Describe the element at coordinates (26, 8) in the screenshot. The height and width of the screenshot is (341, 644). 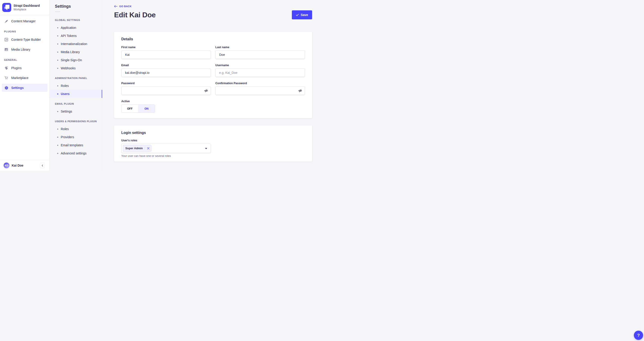
I see `brand-text: Strapi Dashboard Workplace` at that location.